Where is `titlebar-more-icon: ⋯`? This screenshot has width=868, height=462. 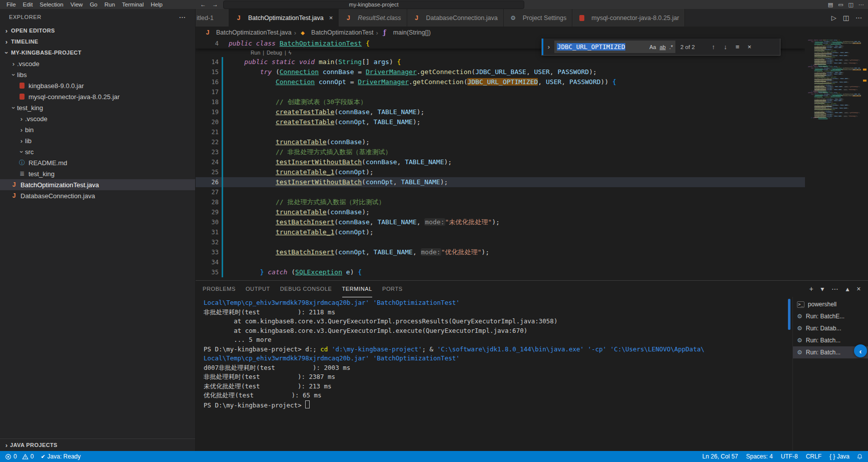 titlebar-more-icon: ⋯ is located at coordinates (861, 5).